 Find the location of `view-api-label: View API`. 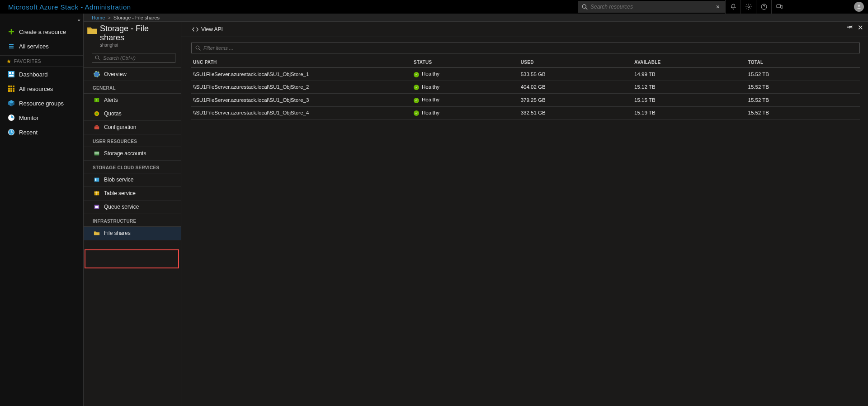

view-api-label: View API is located at coordinates (212, 29).